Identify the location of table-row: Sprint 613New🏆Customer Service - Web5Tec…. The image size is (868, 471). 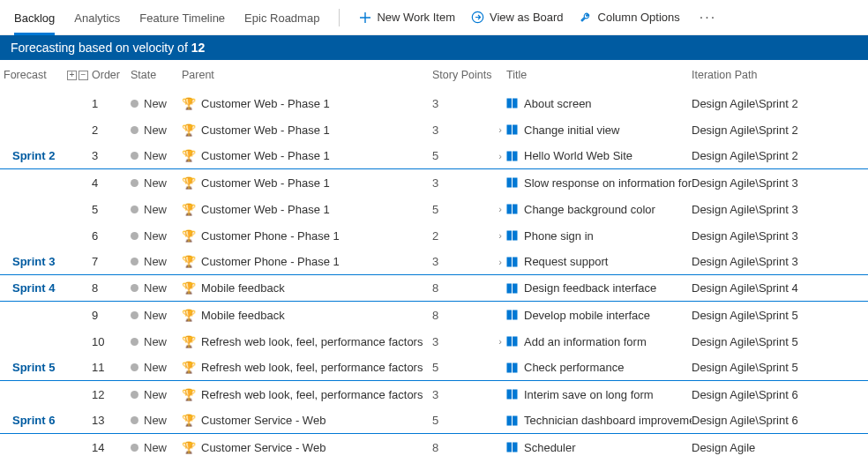
(434, 421).